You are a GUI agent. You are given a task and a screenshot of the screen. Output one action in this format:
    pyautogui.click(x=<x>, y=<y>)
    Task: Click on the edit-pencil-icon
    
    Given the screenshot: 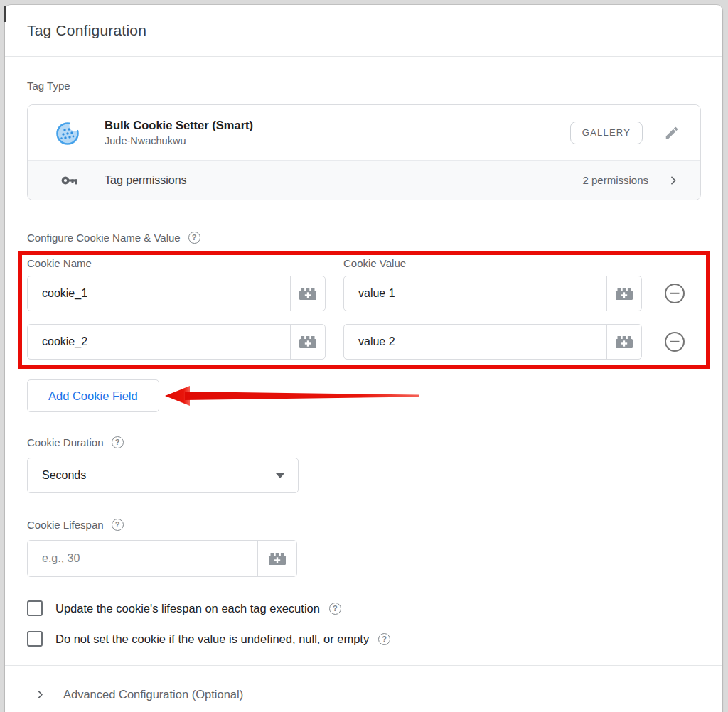 What is the action you would take?
    pyautogui.click(x=672, y=133)
    